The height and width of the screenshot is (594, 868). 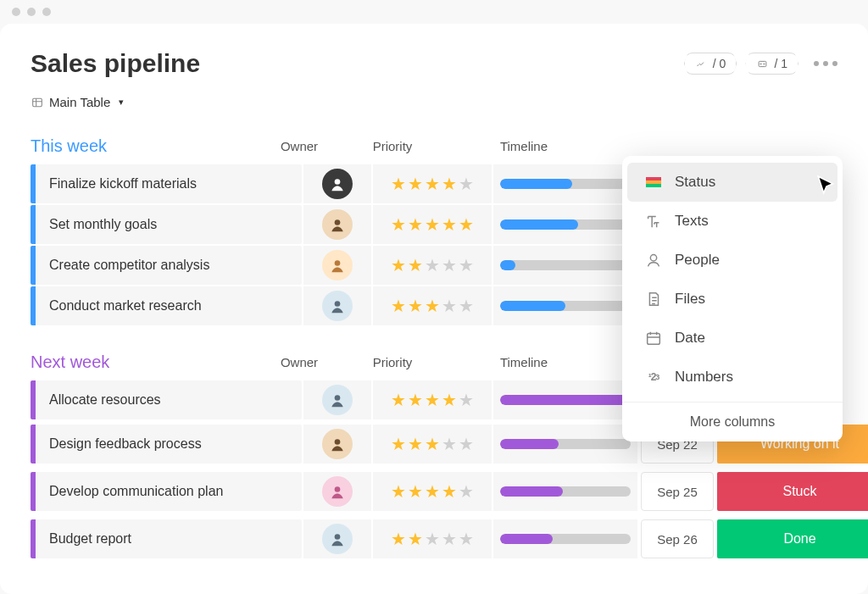 I want to click on more-menu-button, so click(x=826, y=64).